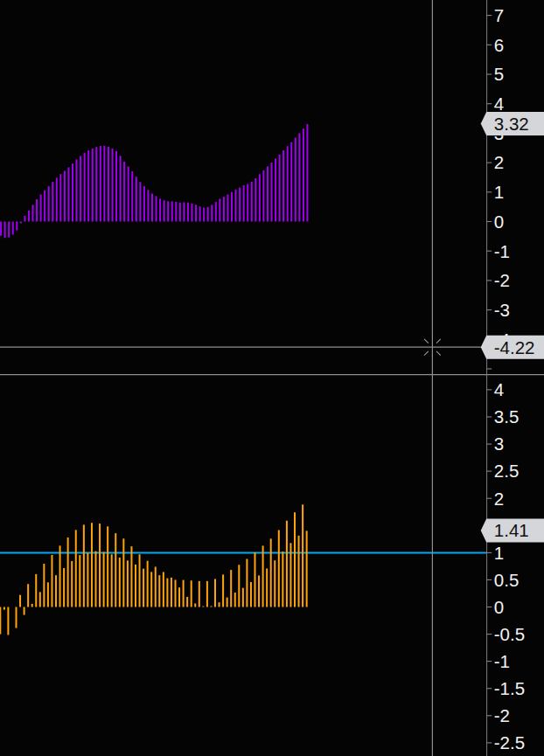 This screenshot has height=756, width=544. What do you see at coordinates (512, 124) in the screenshot?
I see `svg-text: 3.32` at bounding box center [512, 124].